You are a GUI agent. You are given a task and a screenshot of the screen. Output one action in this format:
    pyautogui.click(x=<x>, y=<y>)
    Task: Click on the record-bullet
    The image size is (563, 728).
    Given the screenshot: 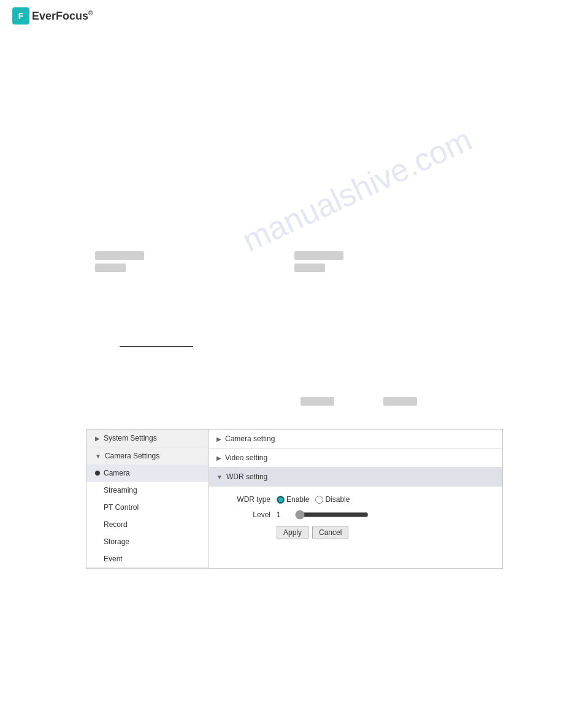 What is the action you would take?
    pyautogui.click(x=98, y=525)
    